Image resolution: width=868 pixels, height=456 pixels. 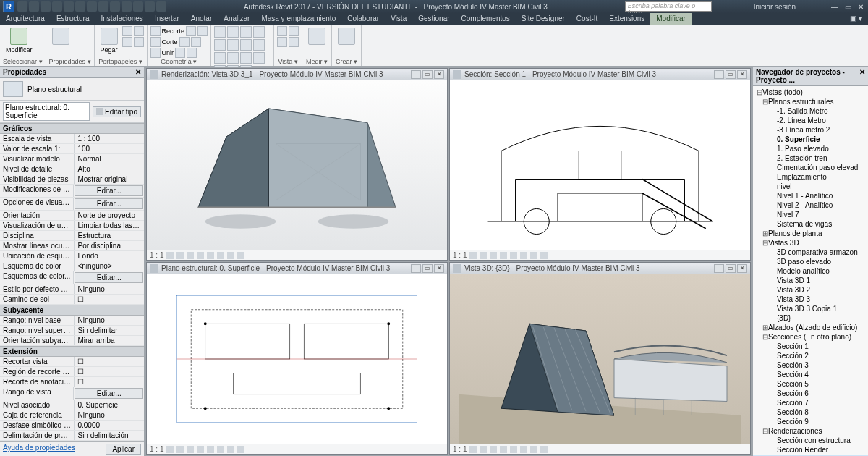 I want to click on ribbon-tab-modificar: Modificar, so click(x=671, y=19).